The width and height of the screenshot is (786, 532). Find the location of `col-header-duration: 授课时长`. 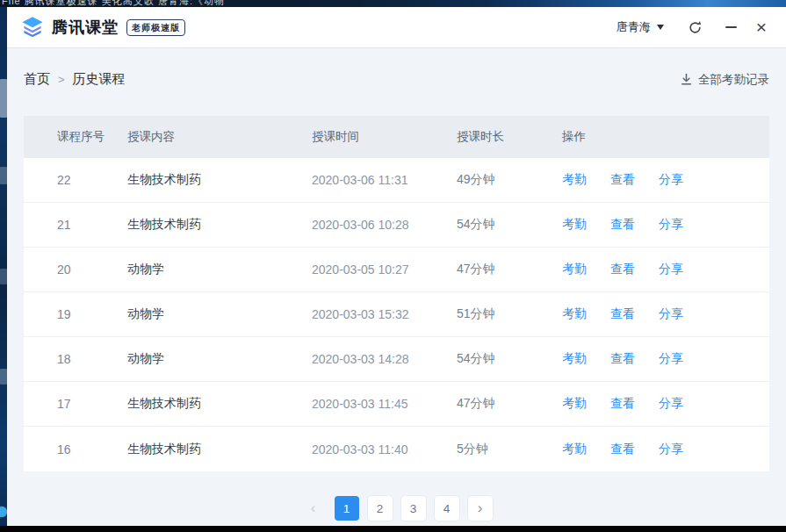

col-header-duration: 授课时长 is located at coordinates (509, 137).